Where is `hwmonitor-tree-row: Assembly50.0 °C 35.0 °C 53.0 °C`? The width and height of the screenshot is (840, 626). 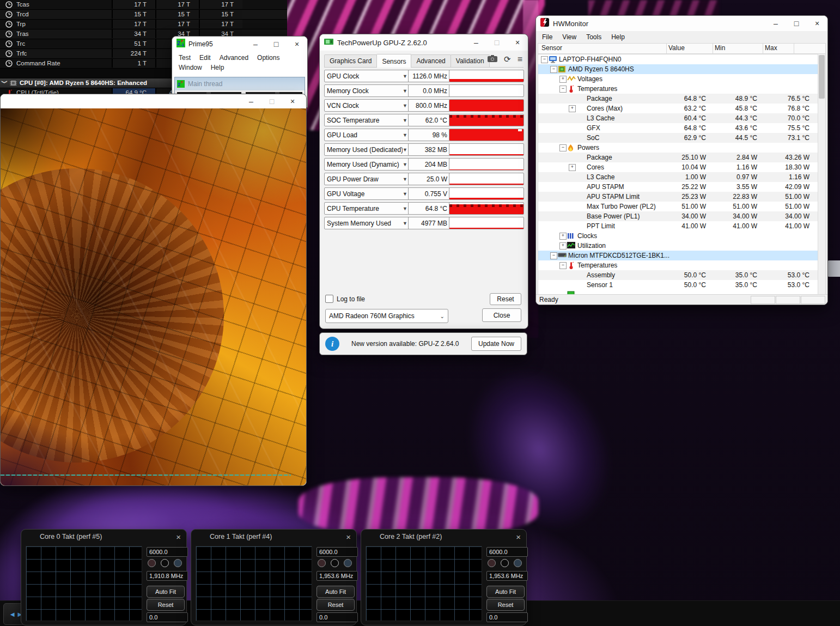 hwmonitor-tree-row: Assembly50.0 °C 35.0 °C 53.0 °C is located at coordinates (682, 275).